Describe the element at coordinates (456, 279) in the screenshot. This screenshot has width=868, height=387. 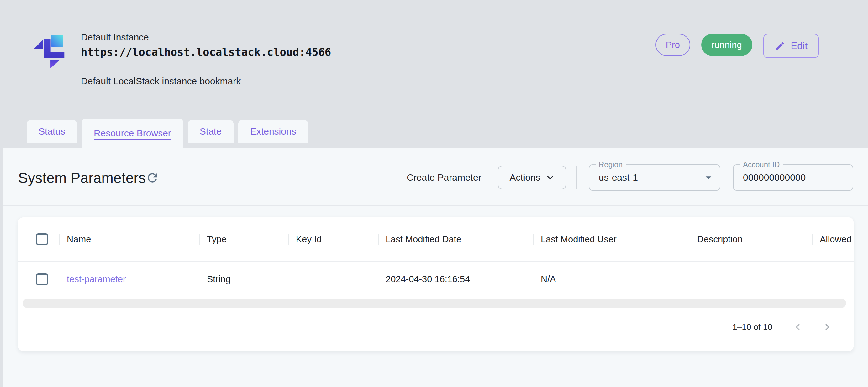
I see `cell-last-modified-date: 2024-04-30 16:16:54` at that location.